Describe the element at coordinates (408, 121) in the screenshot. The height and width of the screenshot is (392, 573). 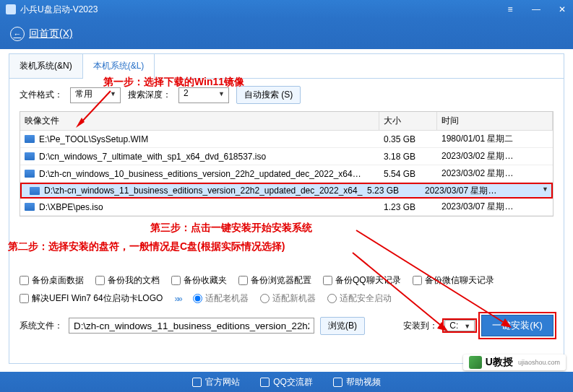
I see `col-size: 大小` at that location.